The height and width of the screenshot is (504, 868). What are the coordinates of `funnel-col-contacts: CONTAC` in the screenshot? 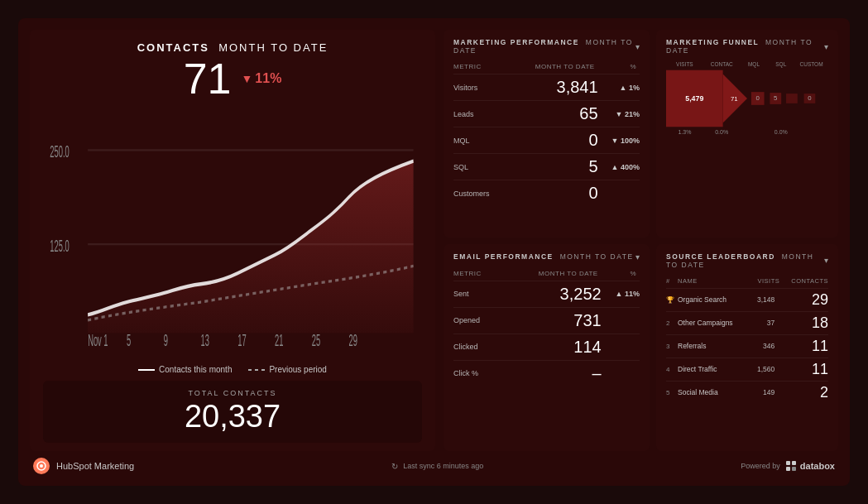 It's located at (722, 65).